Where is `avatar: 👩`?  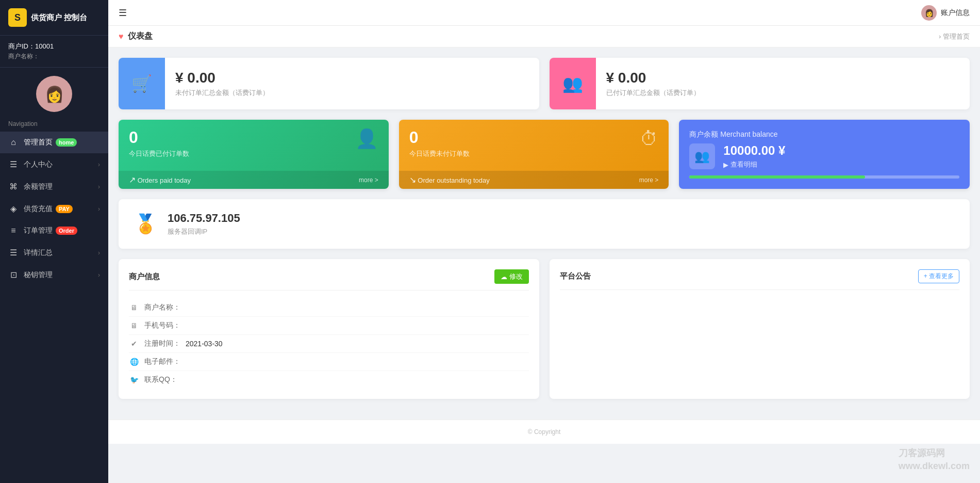
avatar: 👩 is located at coordinates (54, 94).